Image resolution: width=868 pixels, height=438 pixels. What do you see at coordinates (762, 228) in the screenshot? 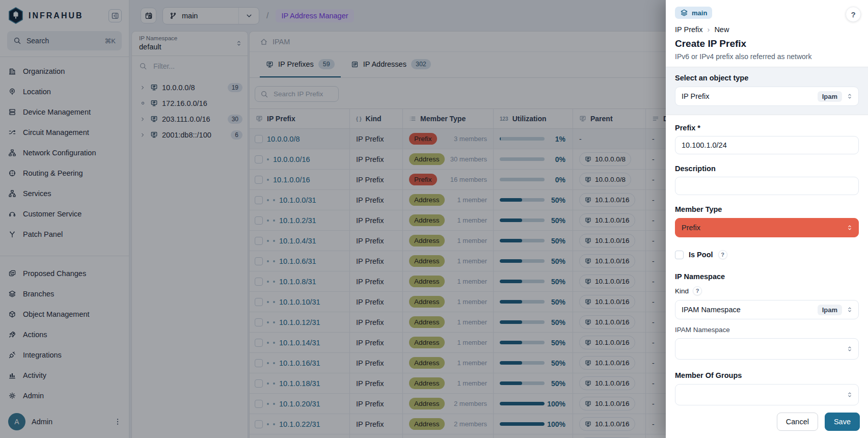
I see `member-type-value: Prefix` at bounding box center [762, 228].